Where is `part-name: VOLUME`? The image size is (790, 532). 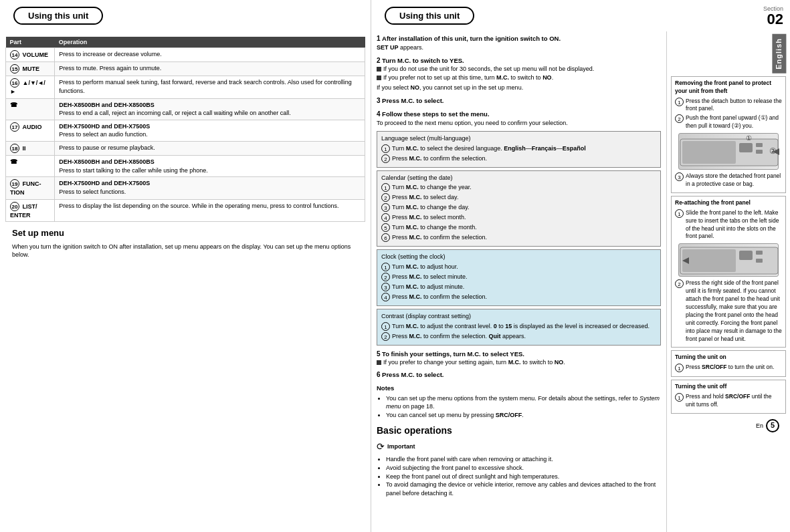
part-name: VOLUME is located at coordinates (36, 55).